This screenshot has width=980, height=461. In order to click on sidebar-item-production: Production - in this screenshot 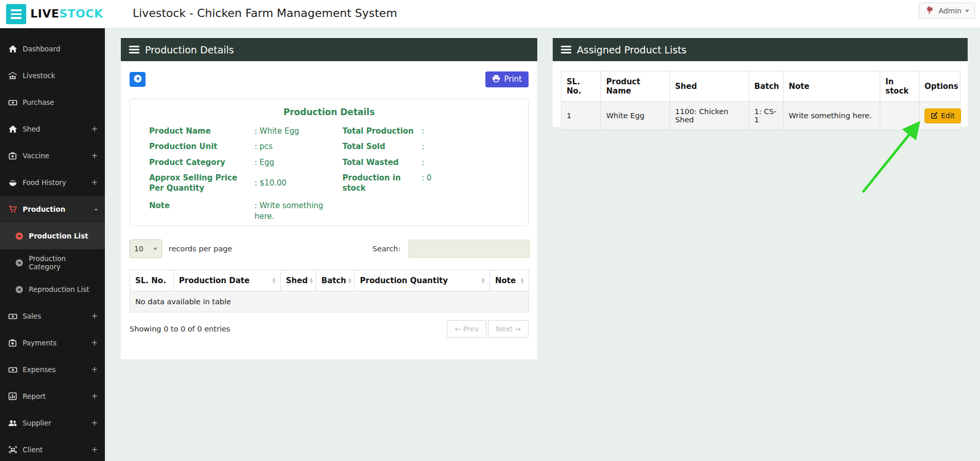, I will do `click(52, 209)`.